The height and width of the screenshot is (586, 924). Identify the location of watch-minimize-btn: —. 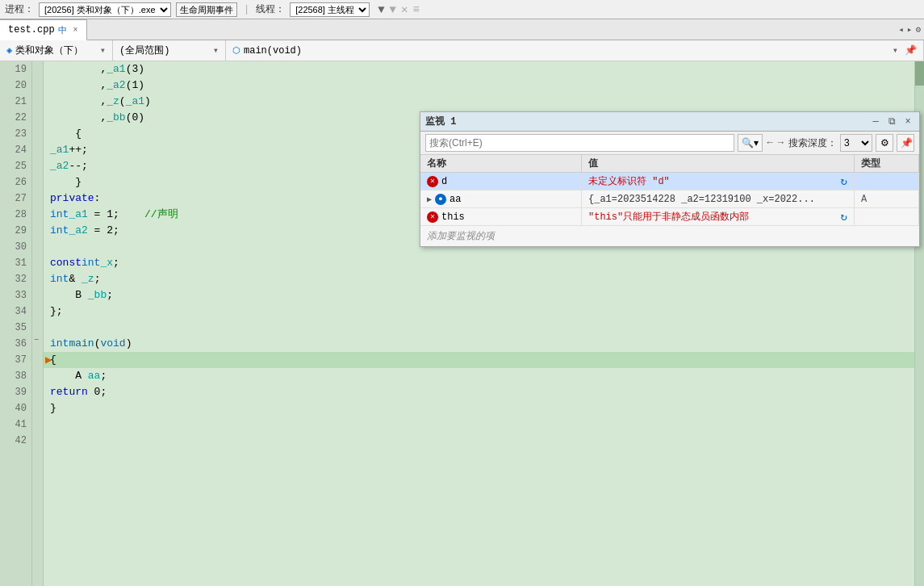
(876, 122).